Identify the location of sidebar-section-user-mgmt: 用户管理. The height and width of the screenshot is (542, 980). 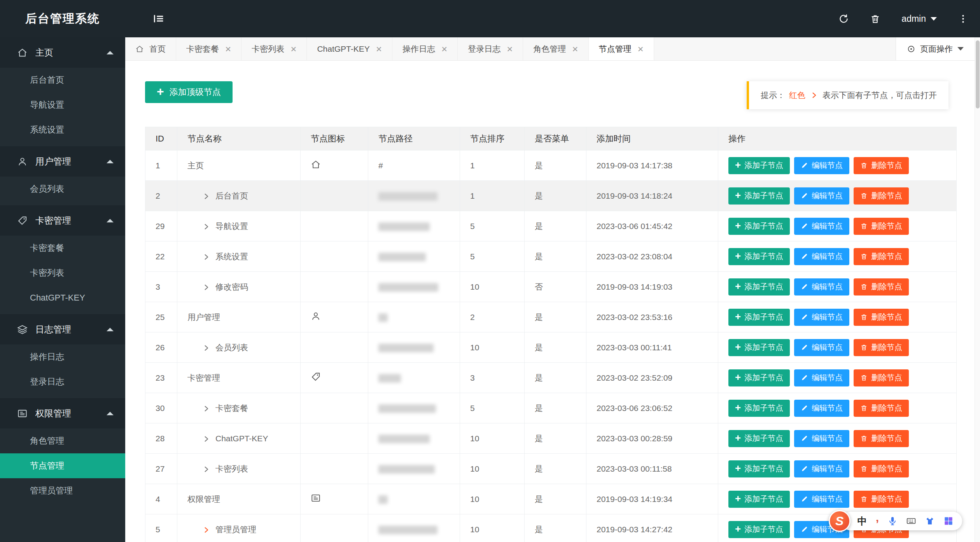
(63, 161).